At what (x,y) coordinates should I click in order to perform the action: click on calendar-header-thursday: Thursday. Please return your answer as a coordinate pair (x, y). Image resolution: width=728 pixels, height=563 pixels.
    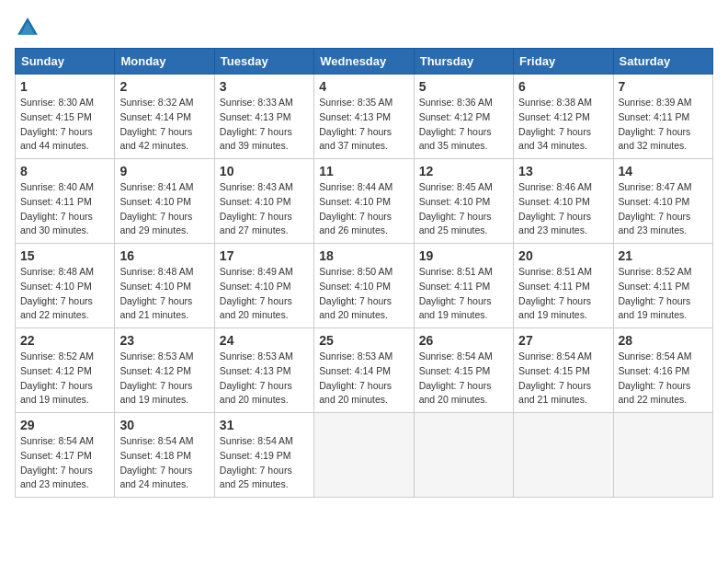
    Looking at the image, I should click on (463, 62).